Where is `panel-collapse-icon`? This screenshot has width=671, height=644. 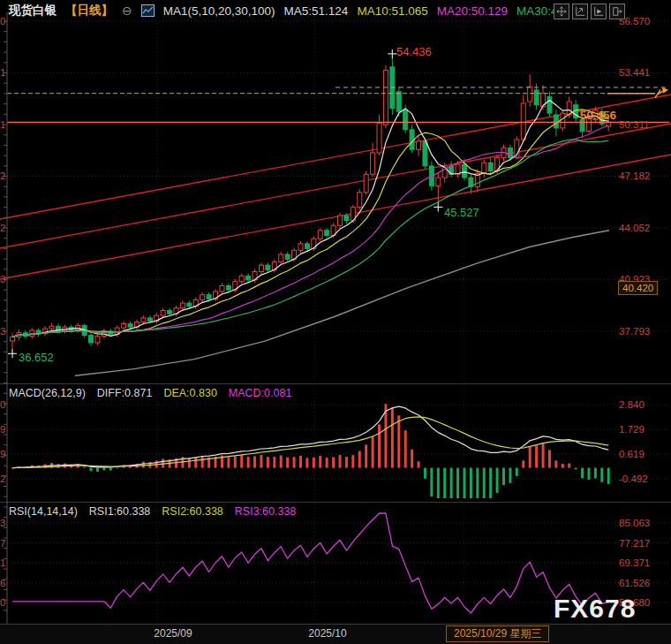 panel-collapse-icon is located at coordinates (617, 11).